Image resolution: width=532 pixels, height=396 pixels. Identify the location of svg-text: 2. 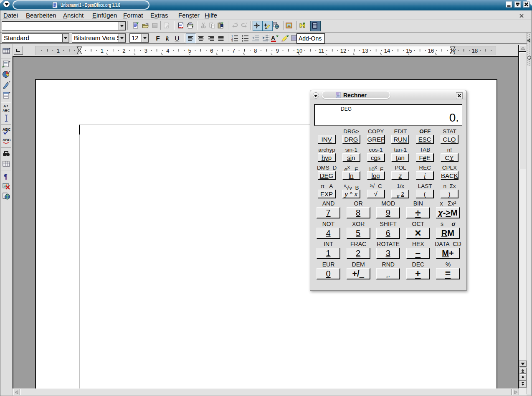
(124, 51).